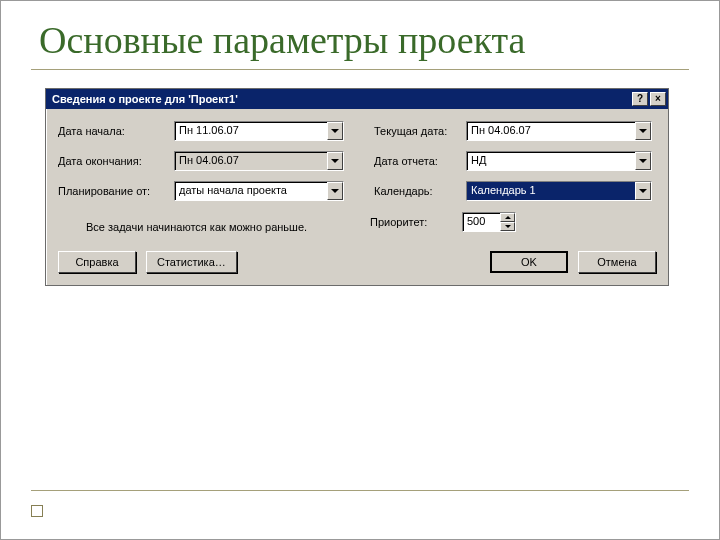 Image resolution: width=720 pixels, height=540 pixels. Describe the element at coordinates (482, 222) in the screenshot. I see `priority-value: 500` at that location.